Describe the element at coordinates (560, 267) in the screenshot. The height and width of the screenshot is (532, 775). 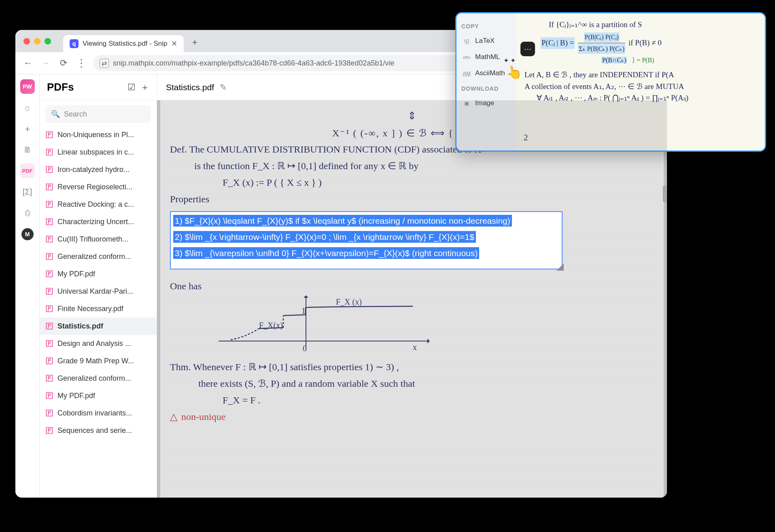
I see `resize-handle` at that location.